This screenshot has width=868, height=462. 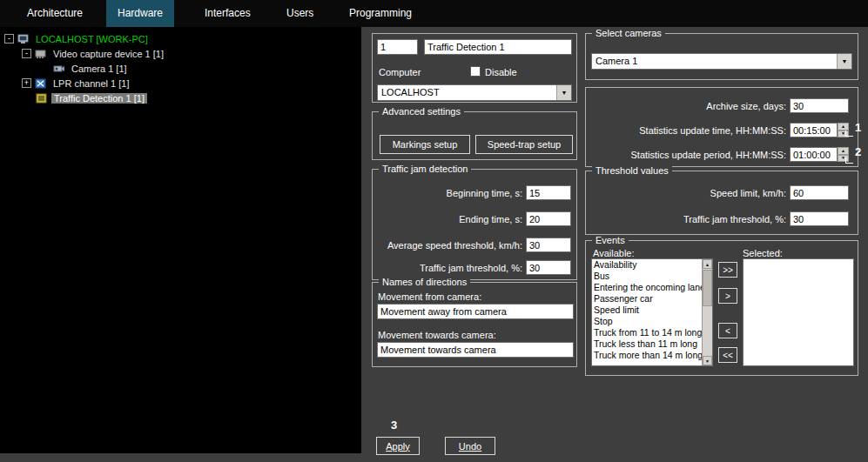 I want to click on tree-item-camera: Camera 1 [1], so click(x=91, y=68).